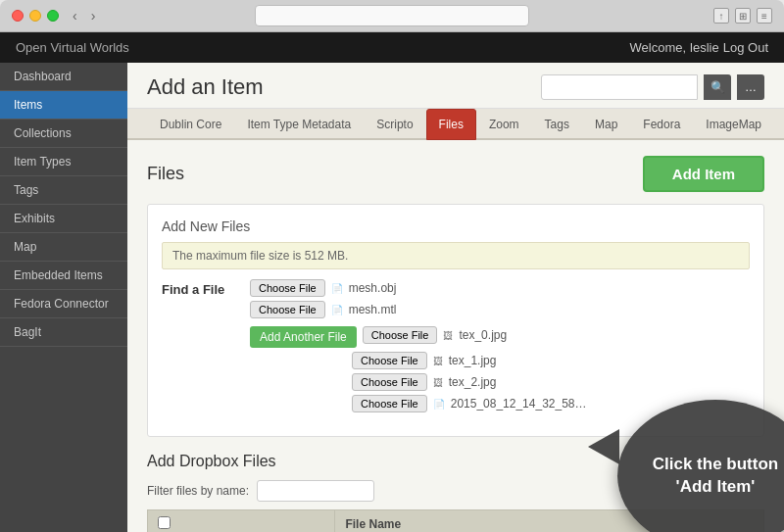 Image resolution: width=784 pixels, height=532 pixels. I want to click on page-header: Add an Item 🔍 …, so click(456, 86).